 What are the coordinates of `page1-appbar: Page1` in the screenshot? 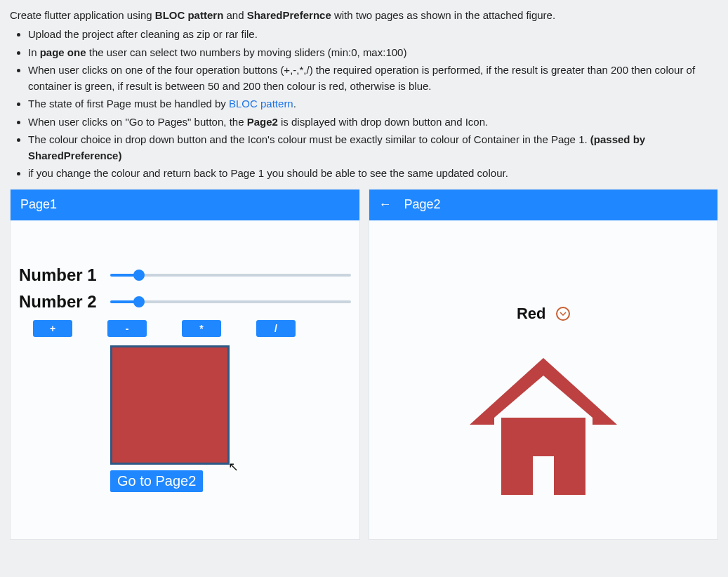 It's located at (185, 205).